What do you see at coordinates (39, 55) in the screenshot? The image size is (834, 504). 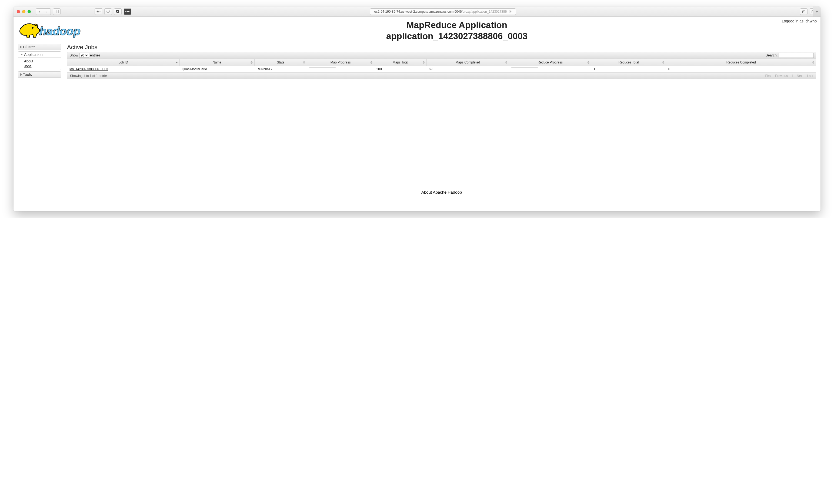 I see `sidebar-item-application: Application` at bounding box center [39, 55].